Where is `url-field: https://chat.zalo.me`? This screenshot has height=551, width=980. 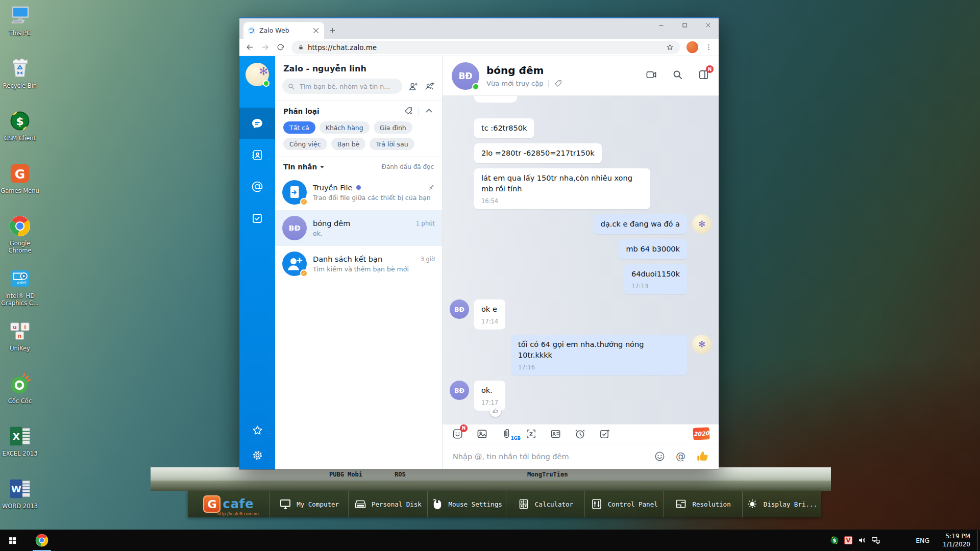
url-field: https://chat.zalo.me is located at coordinates (486, 47).